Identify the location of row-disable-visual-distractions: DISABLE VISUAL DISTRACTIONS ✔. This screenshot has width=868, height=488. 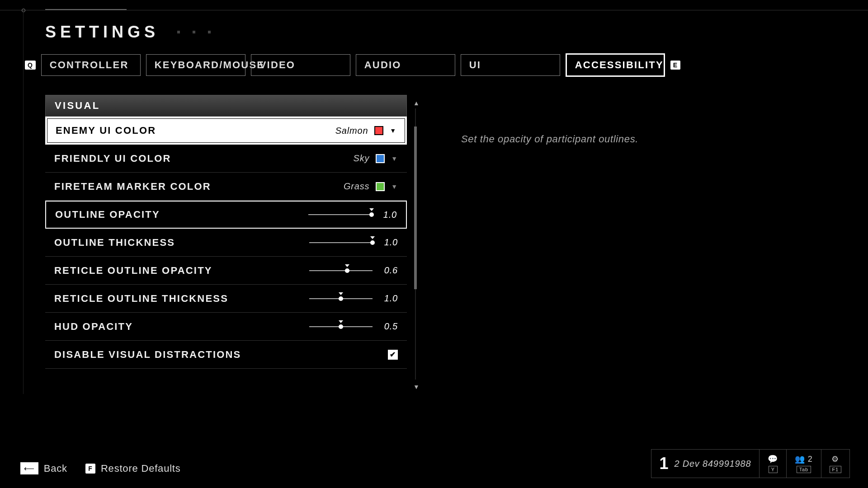
(226, 355).